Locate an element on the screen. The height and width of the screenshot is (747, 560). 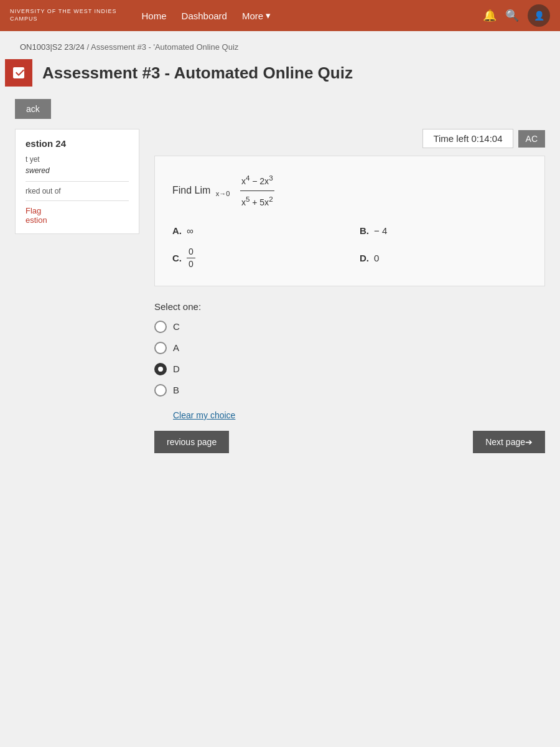
limit-subscript: x→0 is located at coordinates (223, 194).